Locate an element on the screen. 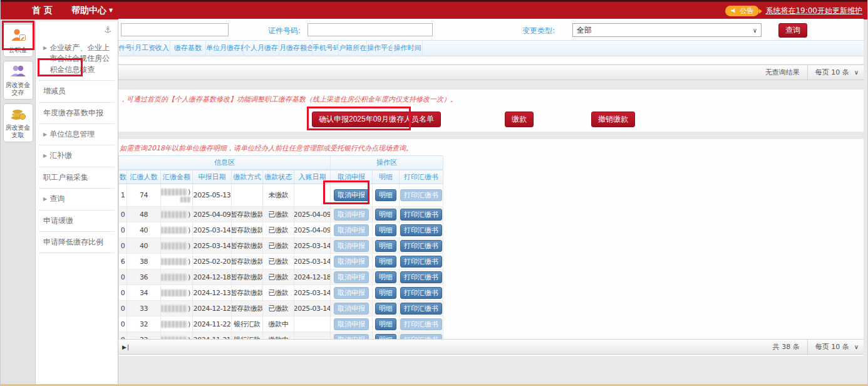 This screenshot has height=386, width=868. declare-date-cell: 2024-12-18 is located at coordinates (212, 277).